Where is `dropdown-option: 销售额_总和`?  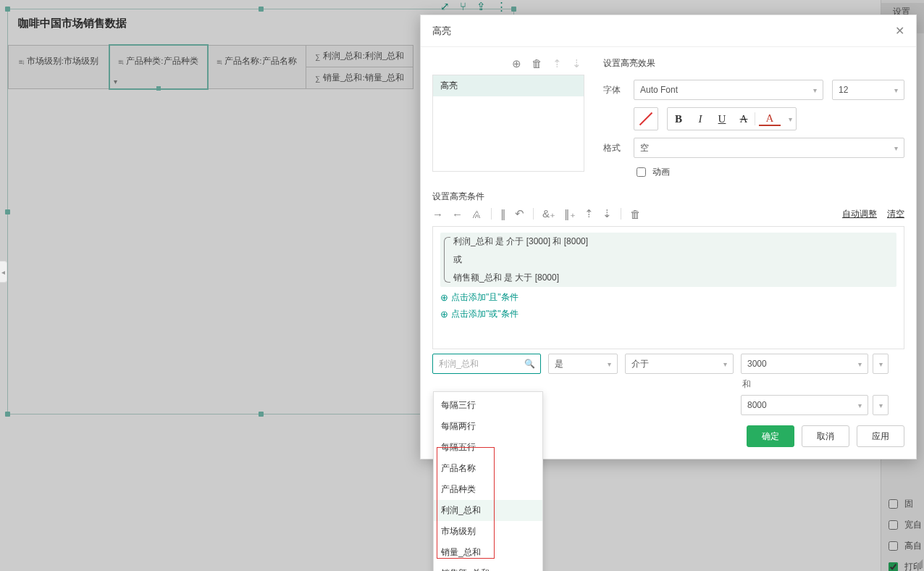
dropdown-option: 销售额_总和 is located at coordinates (488, 567).